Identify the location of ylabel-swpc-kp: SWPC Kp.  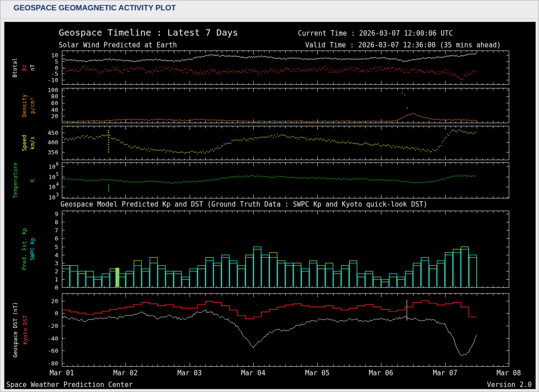
(33, 249).